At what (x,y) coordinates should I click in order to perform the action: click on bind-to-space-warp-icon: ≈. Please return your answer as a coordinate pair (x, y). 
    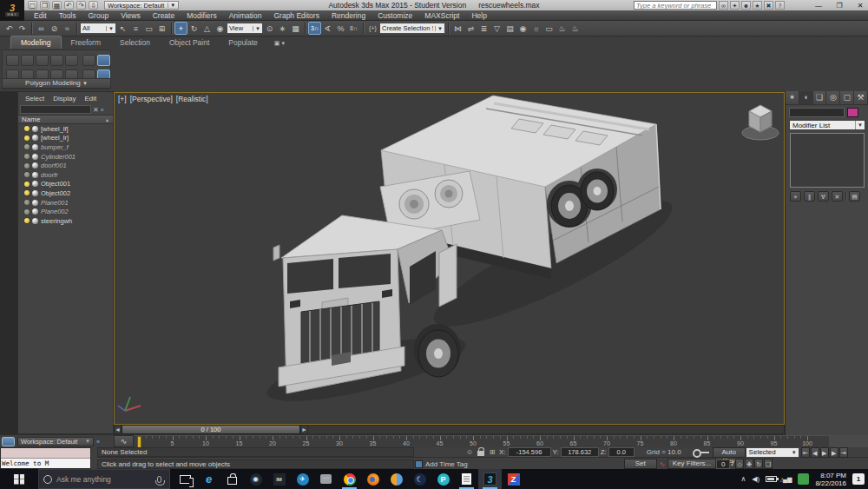
    Looking at the image, I should click on (68, 28).